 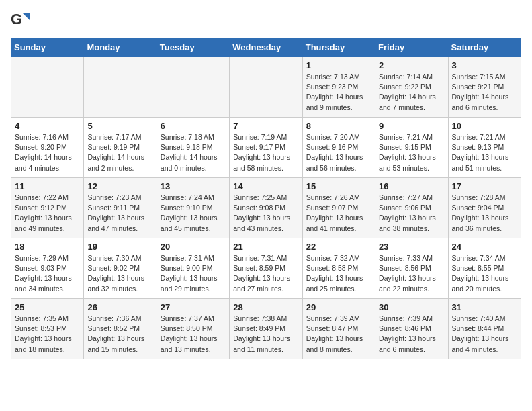 What do you see at coordinates (120, 187) in the screenshot?
I see `day-number: 12` at bounding box center [120, 187].